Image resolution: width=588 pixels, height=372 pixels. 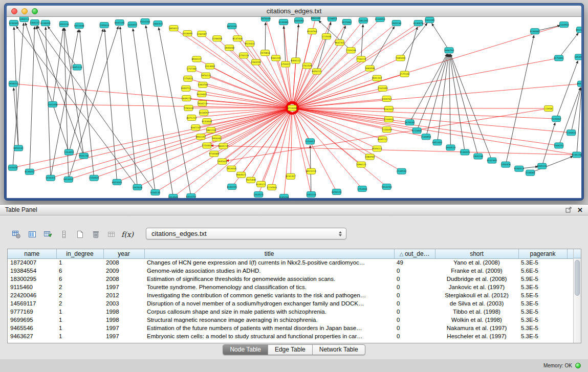 What do you see at coordinates (430, 20) in the screenshot?
I see `graph-node: 2341095` at bounding box center [430, 20].